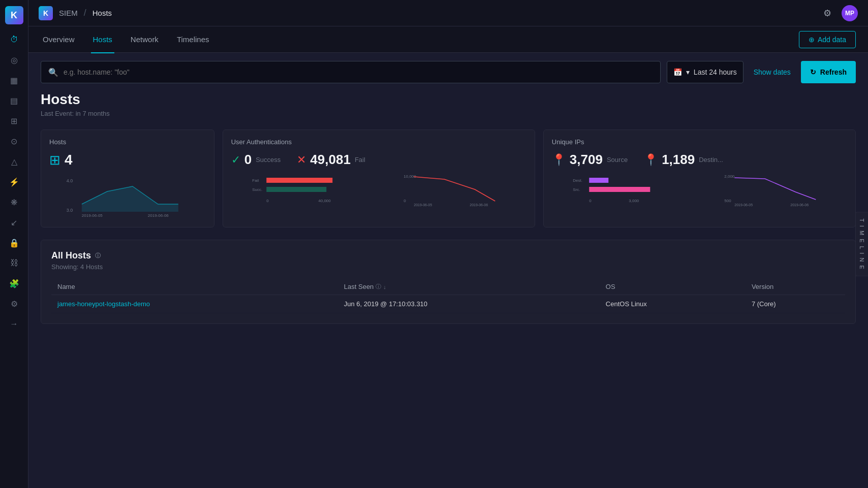 The height and width of the screenshot is (488, 868). I want to click on tab-bar: Overview Hosts Network Timelines ⊕ Add d…, so click(448, 40).